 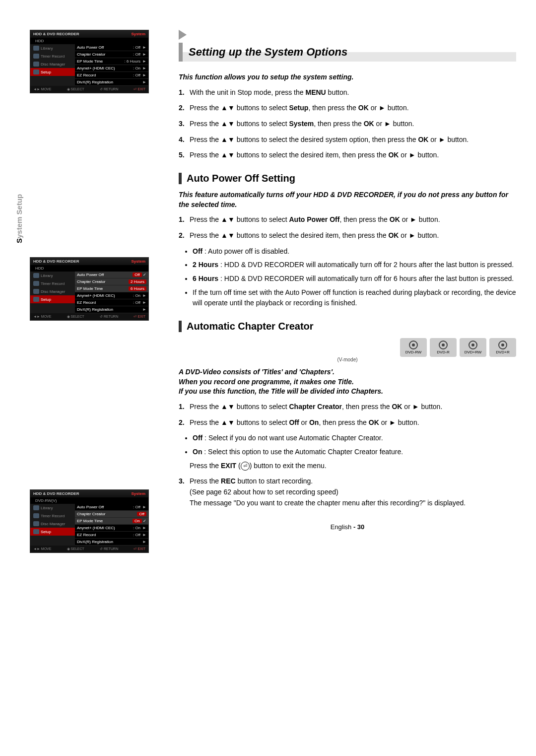 I want to click on section2-steps: 1.Press the ▲▼ buttons to select Auto Po…, so click(x=347, y=227).